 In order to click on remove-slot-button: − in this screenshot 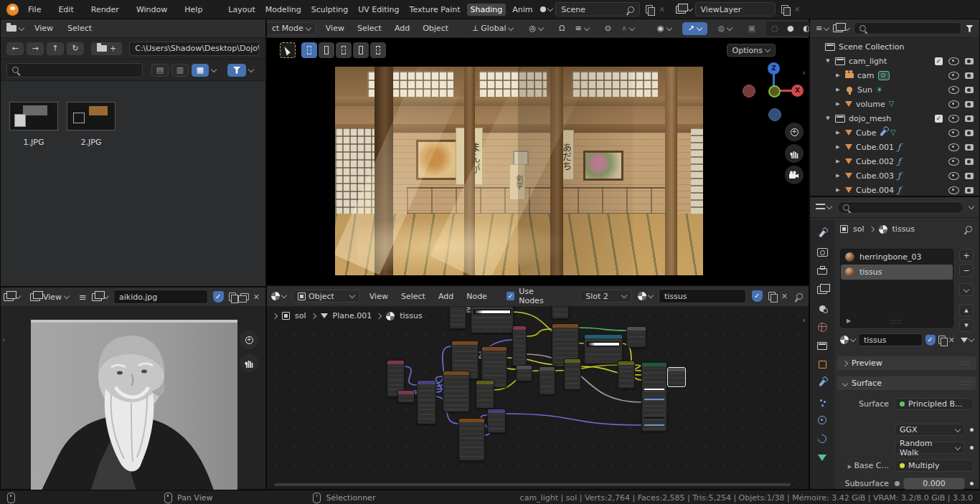, I will do `click(966, 270)`.